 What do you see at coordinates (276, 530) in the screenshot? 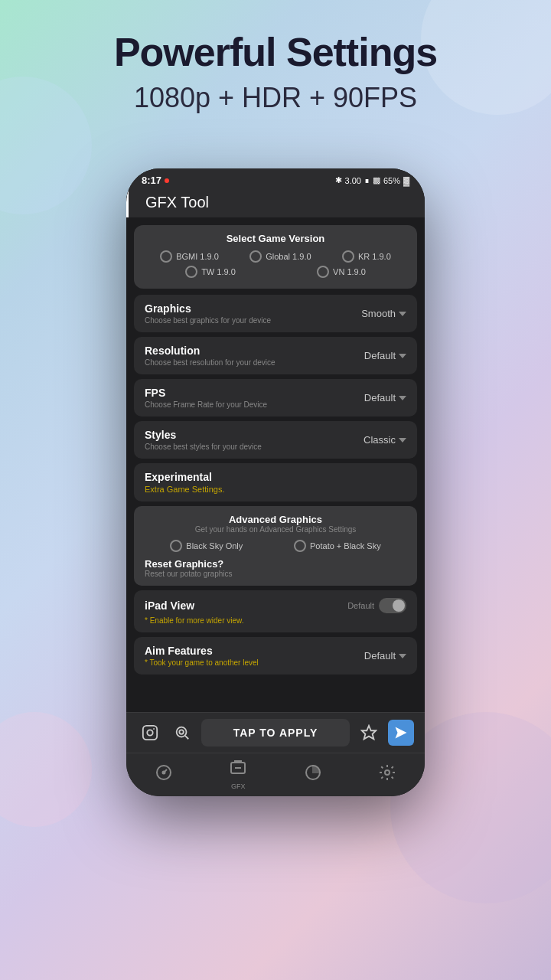
I see `advanced-desc: Get your hands on Advanced Graphics Sett…` at bounding box center [276, 530].